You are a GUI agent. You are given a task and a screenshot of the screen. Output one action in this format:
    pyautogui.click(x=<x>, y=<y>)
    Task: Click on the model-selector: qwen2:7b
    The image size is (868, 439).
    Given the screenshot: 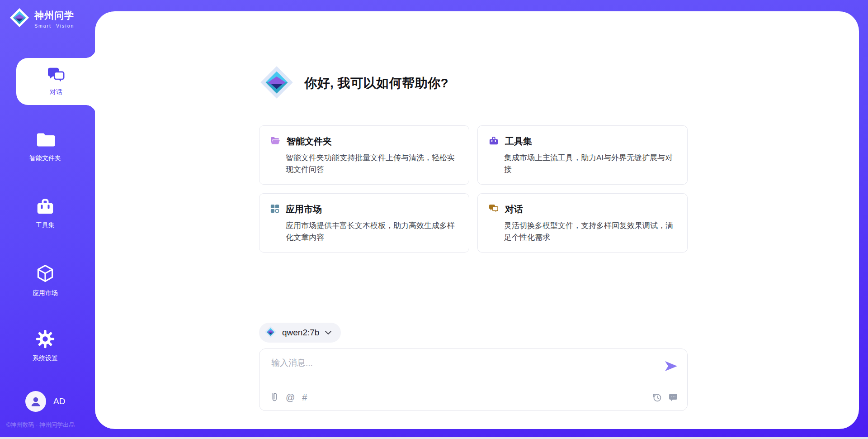 What is the action you would take?
    pyautogui.click(x=300, y=333)
    